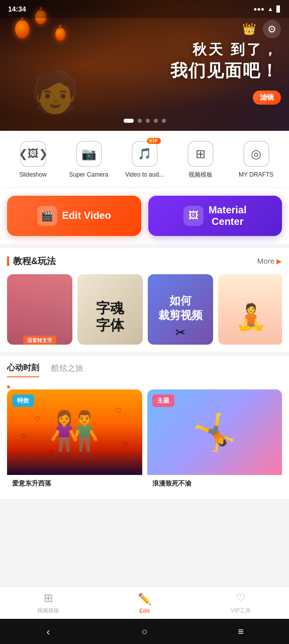  What do you see at coordinates (33, 175) in the screenshot?
I see `slideshow-label: Slideshow` at bounding box center [33, 175].